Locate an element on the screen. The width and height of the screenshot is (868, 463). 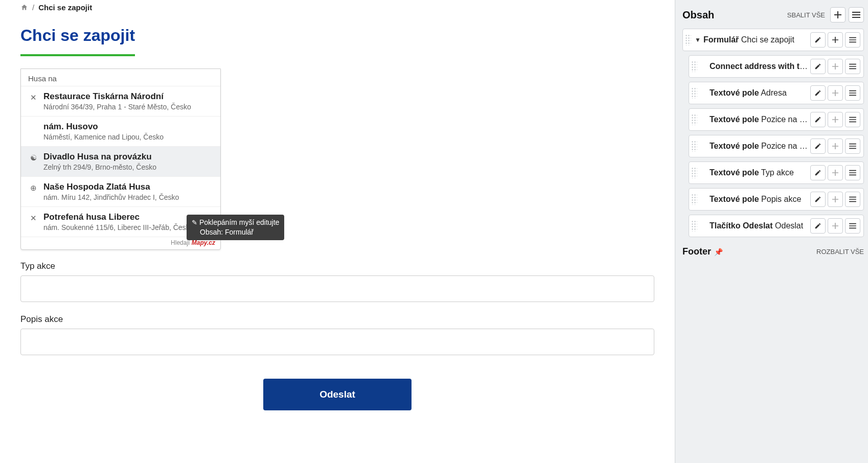
tree-row: Textové pole Popis akce is located at coordinates (776, 199).